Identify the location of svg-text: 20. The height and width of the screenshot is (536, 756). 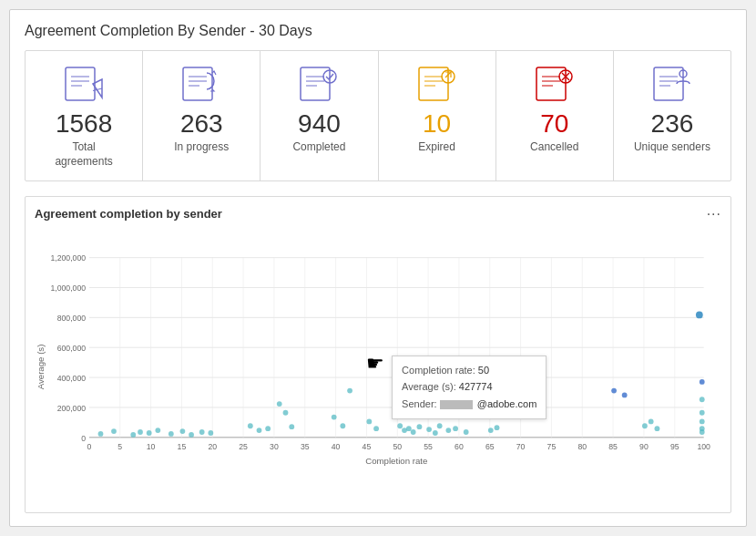
(212, 447).